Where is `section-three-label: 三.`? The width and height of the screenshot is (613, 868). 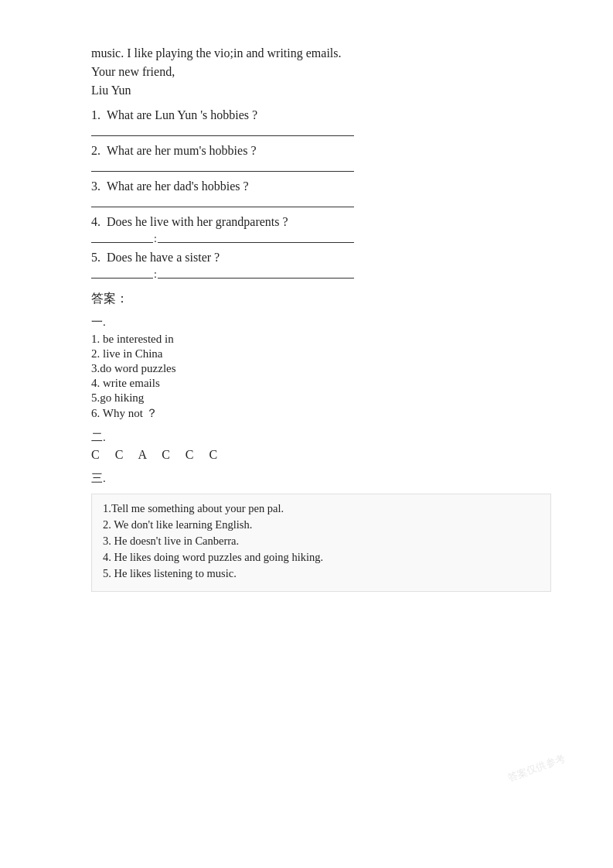
section-three-label: 三. is located at coordinates (322, 478).